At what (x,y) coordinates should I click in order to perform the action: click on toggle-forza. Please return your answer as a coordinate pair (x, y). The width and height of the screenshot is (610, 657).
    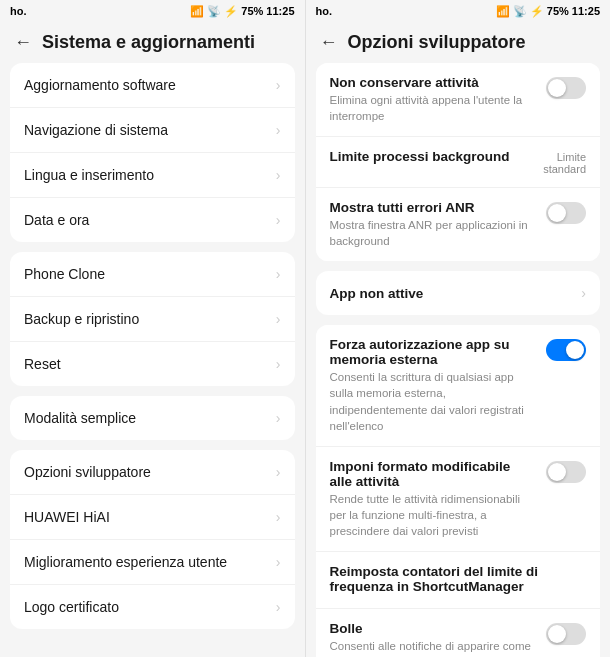
    Looking at the image, I should click on (566, 350).